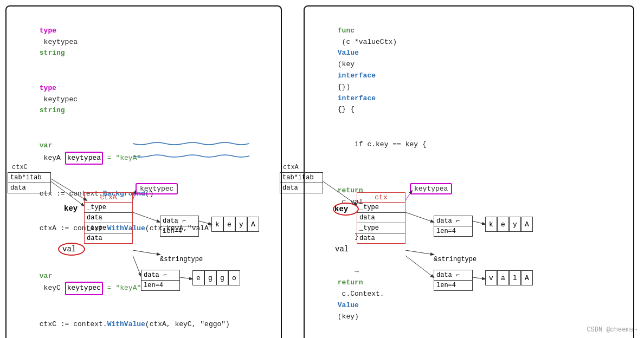 The image size is (644, 338). What do you see at coordinates (52, 158) in the screenshot?
I see `code-text: keyA` at bounding box center [52, 158].